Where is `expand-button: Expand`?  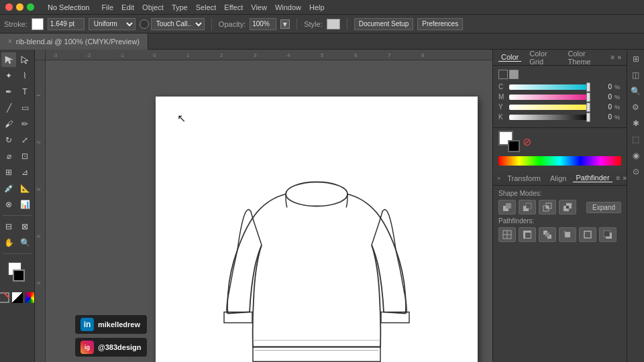 expand-button: Expand is located at coordinates (604, 208).